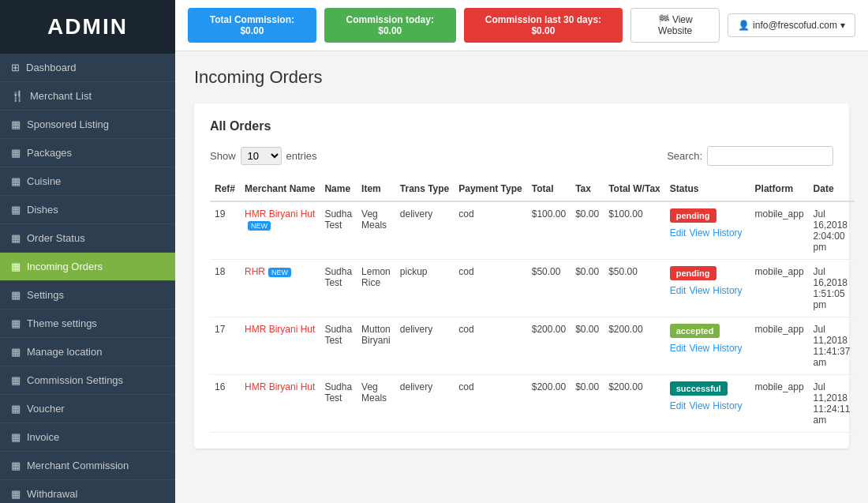  What do you see at coordinates (425, 289) in the screenshot?
I see `cell-trans-type: pickup` at bounding box center [425, 289].